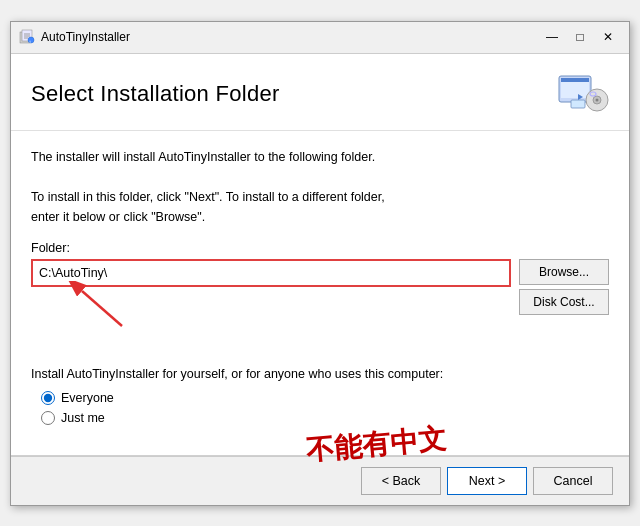  I want to click on desc-line1: The installer will install AutoTinyInsta…, so click(320, 157).